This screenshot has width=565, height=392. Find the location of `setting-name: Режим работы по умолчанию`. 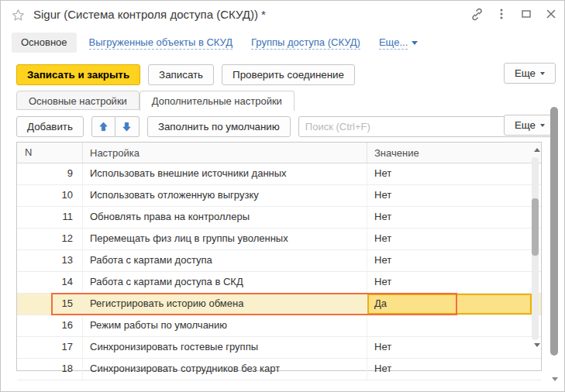

setting-name: Режим работы по умолчанию is located at coordinates (225, 325).